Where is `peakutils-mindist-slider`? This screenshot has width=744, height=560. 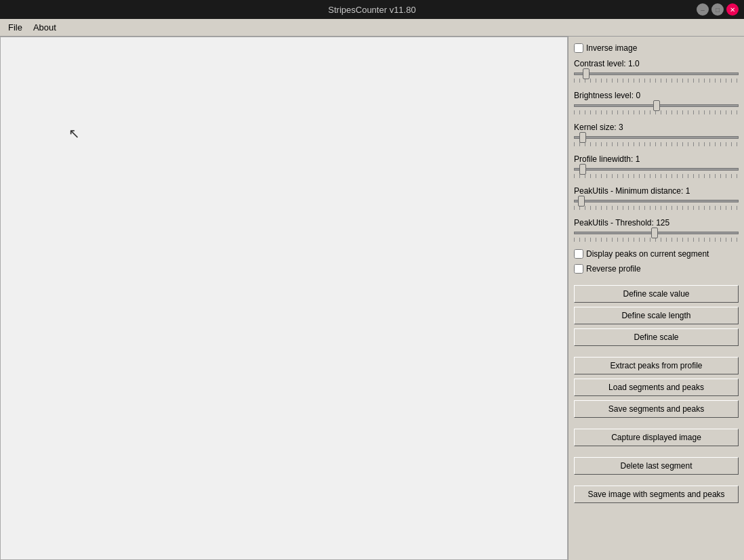 peakutils-mindist-slider is located at coordinates (656, 201).